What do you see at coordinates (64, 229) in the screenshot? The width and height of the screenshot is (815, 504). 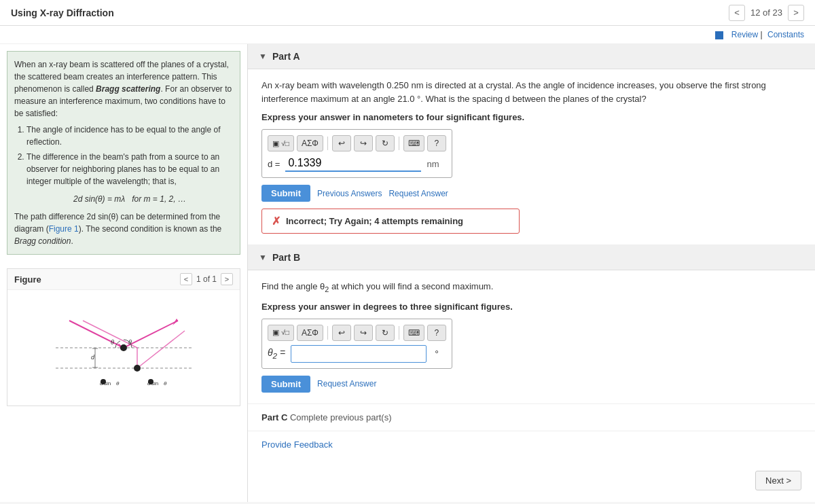 I see `figure-link: Figure 1` at bounding box center [64, 229].